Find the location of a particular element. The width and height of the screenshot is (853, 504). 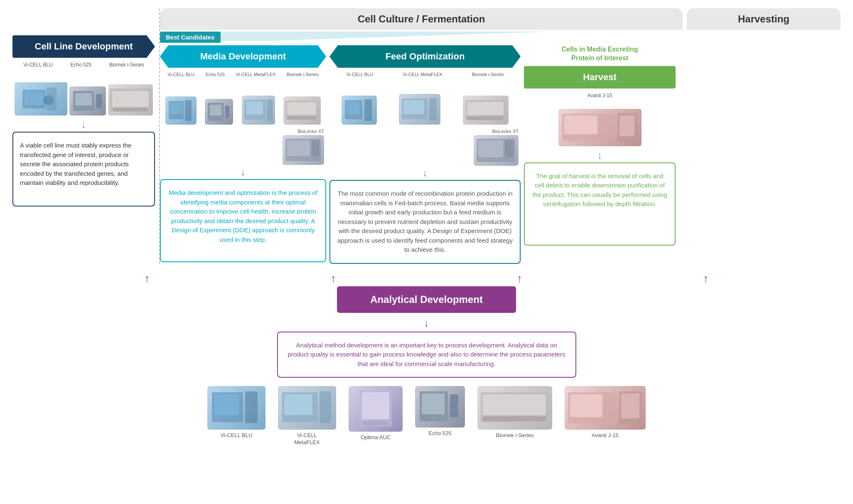

cell-line-instruments is located at coordinates (84, 93).